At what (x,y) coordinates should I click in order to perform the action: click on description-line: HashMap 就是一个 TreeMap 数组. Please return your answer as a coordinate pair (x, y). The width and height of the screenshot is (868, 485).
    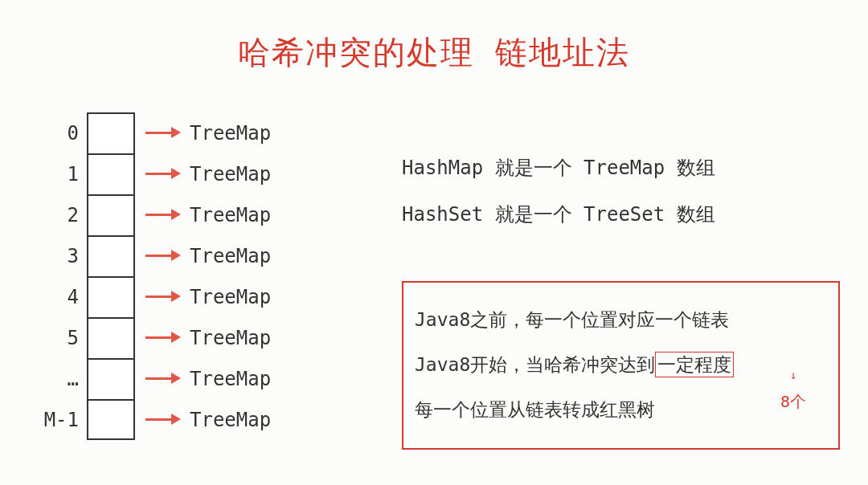
    Looking at the image, I should click on (559, 168).